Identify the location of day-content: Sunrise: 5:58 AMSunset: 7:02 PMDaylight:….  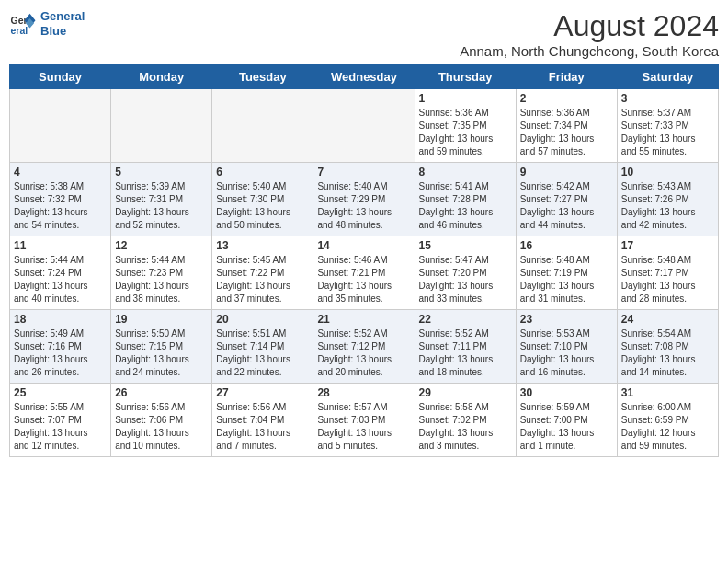
(465, 427).